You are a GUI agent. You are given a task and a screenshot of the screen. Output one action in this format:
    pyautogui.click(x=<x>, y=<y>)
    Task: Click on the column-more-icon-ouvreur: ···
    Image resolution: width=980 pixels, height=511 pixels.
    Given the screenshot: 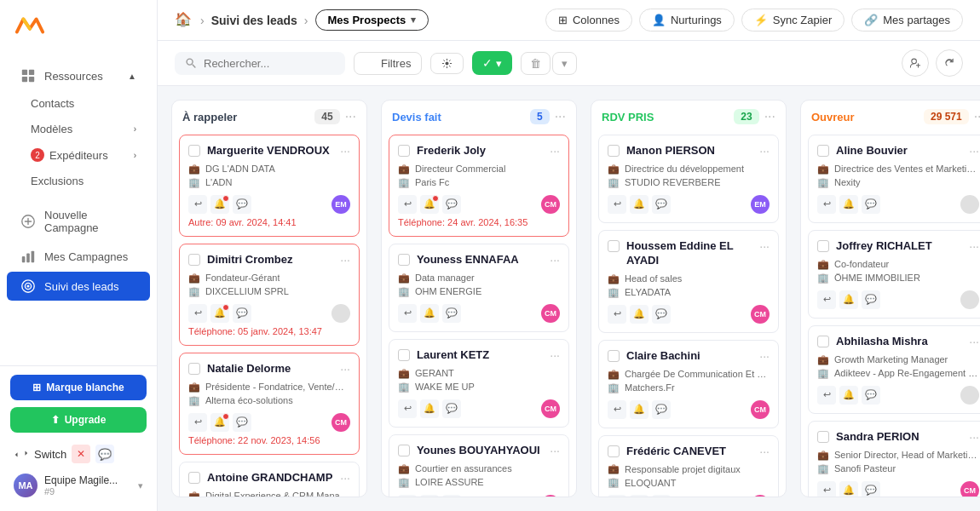 What is the action you would take?
    pyautogui.click(x=977, y=117)
    